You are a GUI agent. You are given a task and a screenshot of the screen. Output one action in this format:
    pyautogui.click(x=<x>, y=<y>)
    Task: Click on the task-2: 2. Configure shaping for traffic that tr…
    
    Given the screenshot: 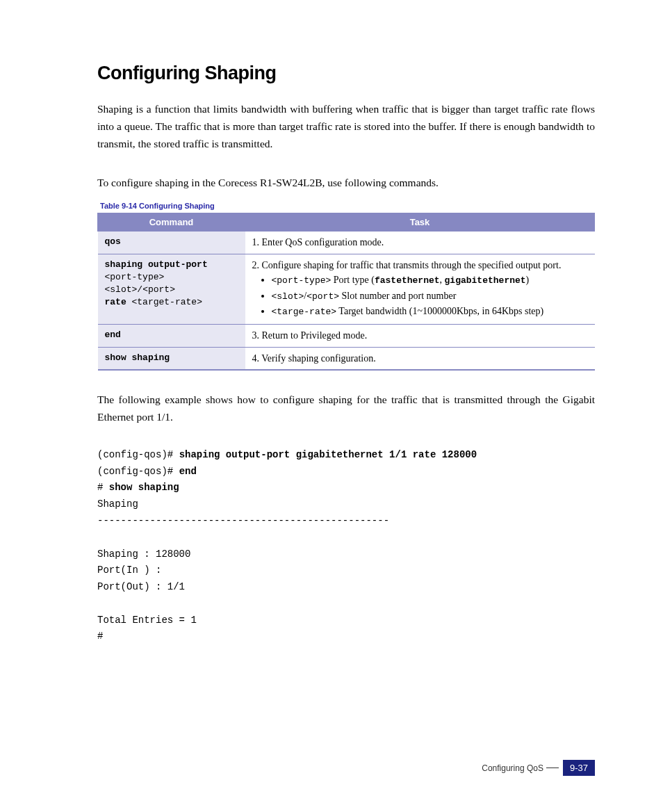 What is the action you would take?
    pyautogui.click(x=420, y=289)
    